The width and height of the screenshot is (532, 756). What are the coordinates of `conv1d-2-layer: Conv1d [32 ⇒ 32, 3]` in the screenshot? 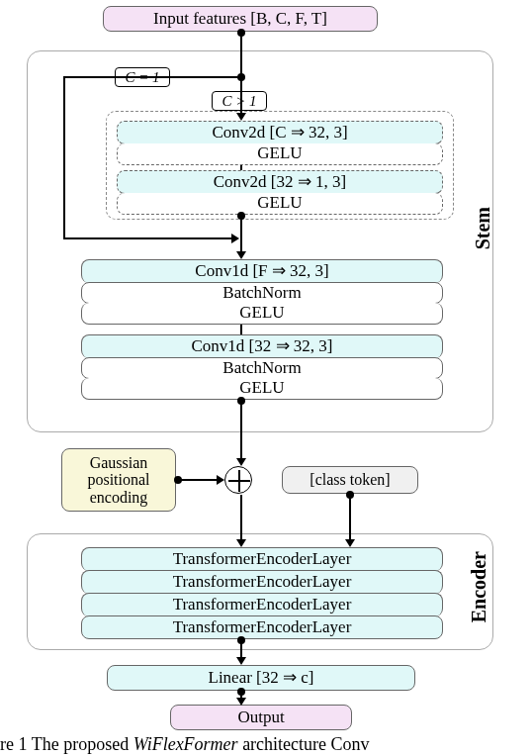 It's located at (262, 346).